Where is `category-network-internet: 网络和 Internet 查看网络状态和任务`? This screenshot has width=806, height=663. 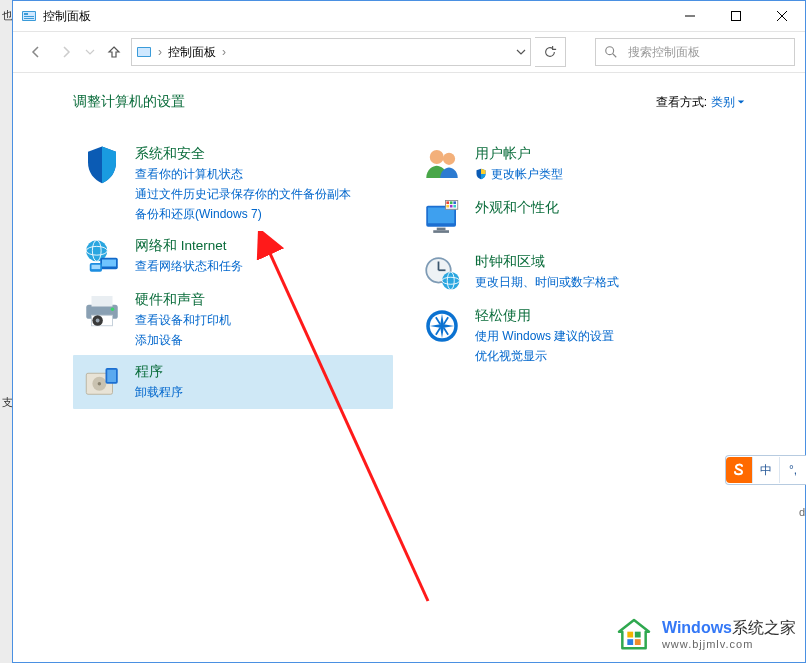
category-network-internet: 网络和 Internet 查看网络状态和任务 is located at coordinates (233, 256).